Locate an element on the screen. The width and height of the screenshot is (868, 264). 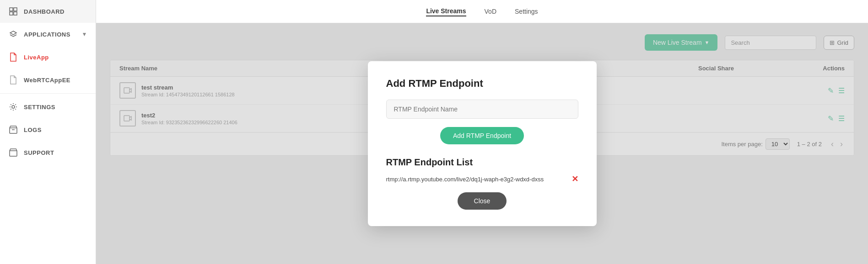
divider is located at coordinates (48, 93).